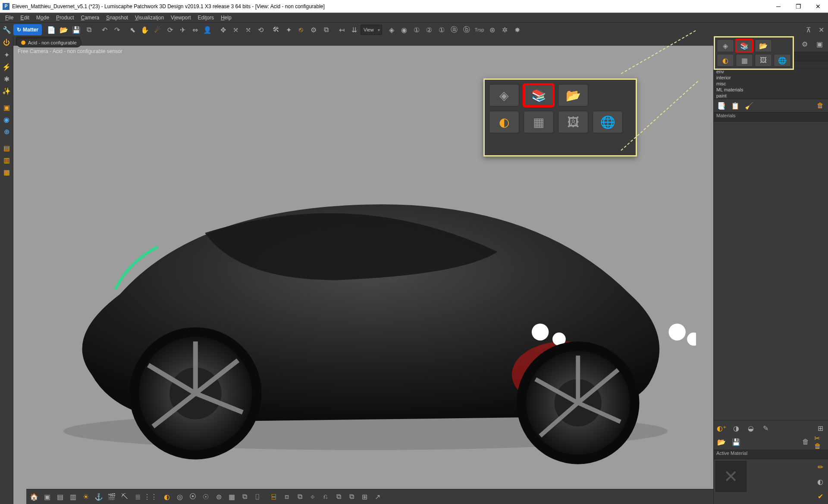  Describe the element at coordinates (6, 107) in the screenshot. I see `ltool-5: ▣` at that location.